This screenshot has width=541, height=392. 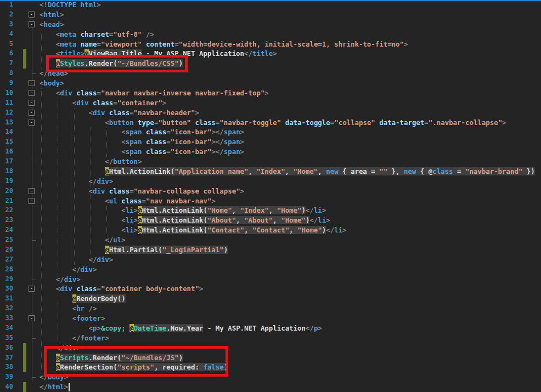 I want to click on code-line: 5 <meta name="viewport" content="width=d…, so click(x=270, y=44).